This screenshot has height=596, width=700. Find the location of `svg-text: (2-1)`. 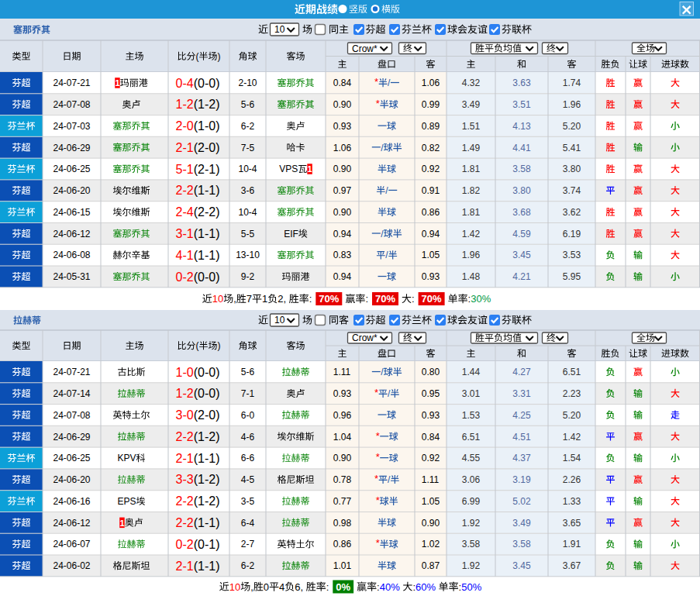

svg-text: (2-1) is located at coordinates (207, 169).